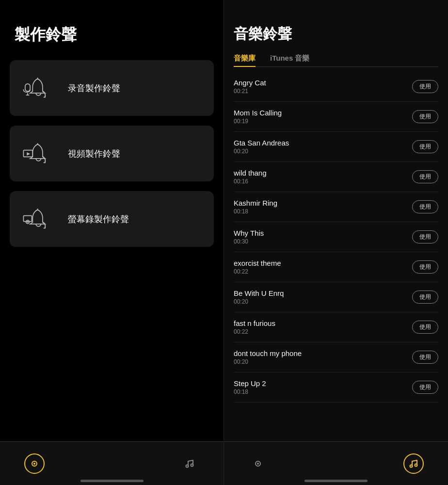  I want to click on screen-record-card: 螢幕錄製作鈴聲, so click(112, 219).